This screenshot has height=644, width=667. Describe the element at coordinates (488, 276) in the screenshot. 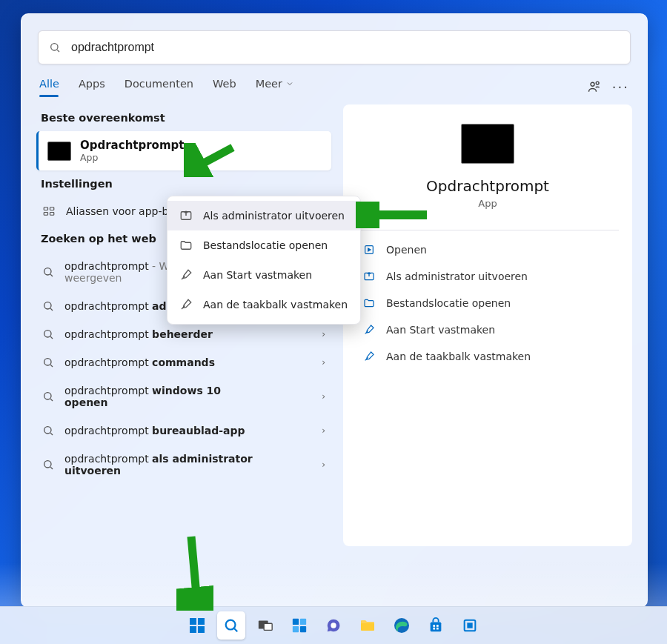

I see `detail-action: Als administrator uitvoeren` at that location.